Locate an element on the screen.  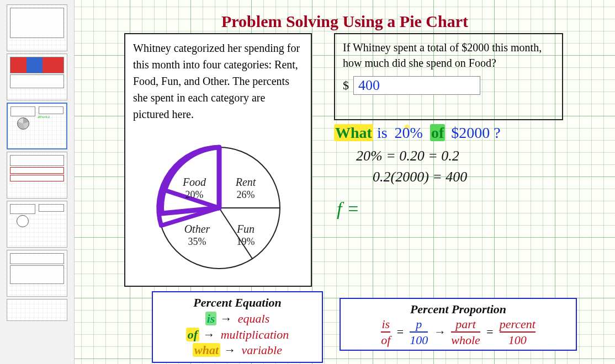
slide-thumb-3-current: 20%=0.2 is located at coordinates (37, 126).